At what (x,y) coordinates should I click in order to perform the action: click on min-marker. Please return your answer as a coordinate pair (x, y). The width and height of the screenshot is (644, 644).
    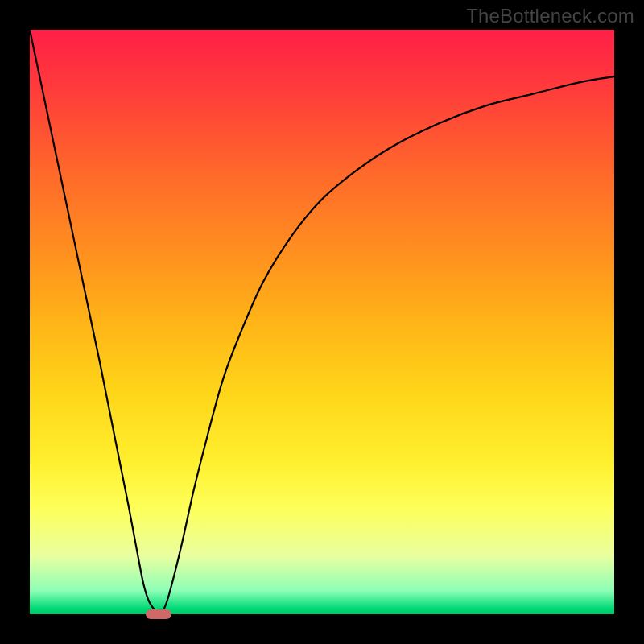
    Looking at the image, I should click on (159, 614).